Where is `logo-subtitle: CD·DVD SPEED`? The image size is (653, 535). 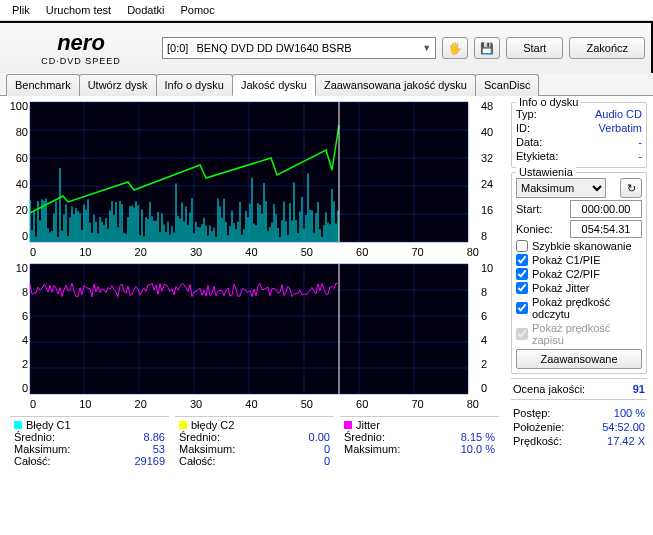
logo-subtitle: CD·DVD SPEED is located at coordinates (81, 61).